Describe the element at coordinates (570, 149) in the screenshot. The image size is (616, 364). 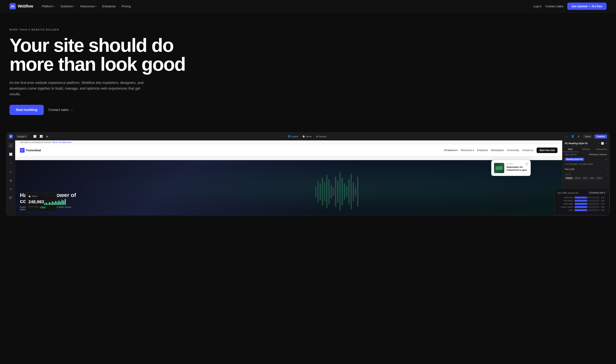
I see `tab-style: Style` at that location.